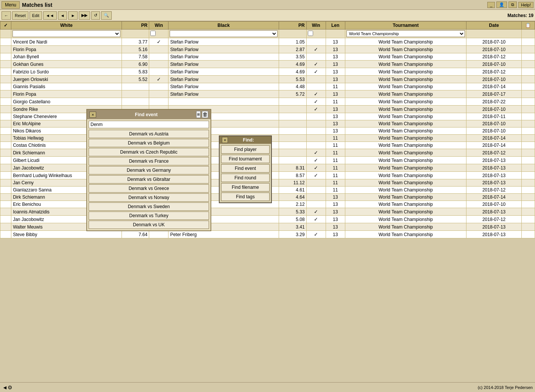 This screenshot has height=392, width=535. What do you see at coordinates (268, 79) in the screenshot?
I see `table-row: Juergen Orlowski5.52✓Stefan Parlow5.5313…` at bounding box center [268, 79].